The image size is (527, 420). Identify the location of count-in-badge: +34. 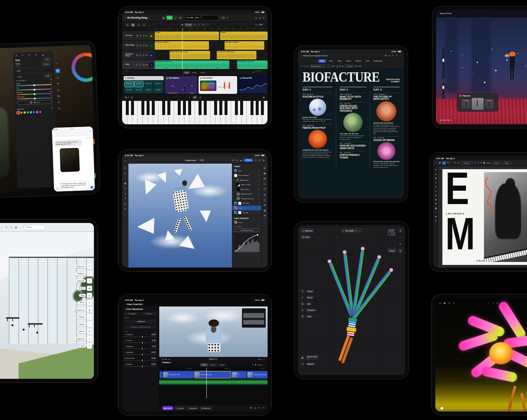
(223, 18).